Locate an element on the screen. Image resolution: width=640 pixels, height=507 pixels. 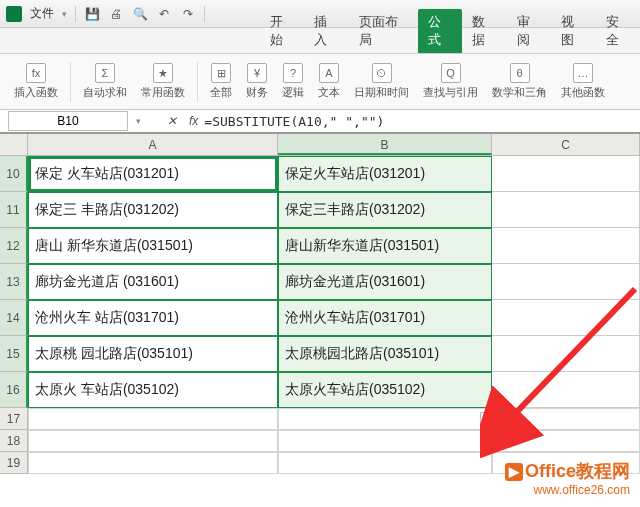
cell: 沧州火车站店(031701) is located at coordinates (385, 318).